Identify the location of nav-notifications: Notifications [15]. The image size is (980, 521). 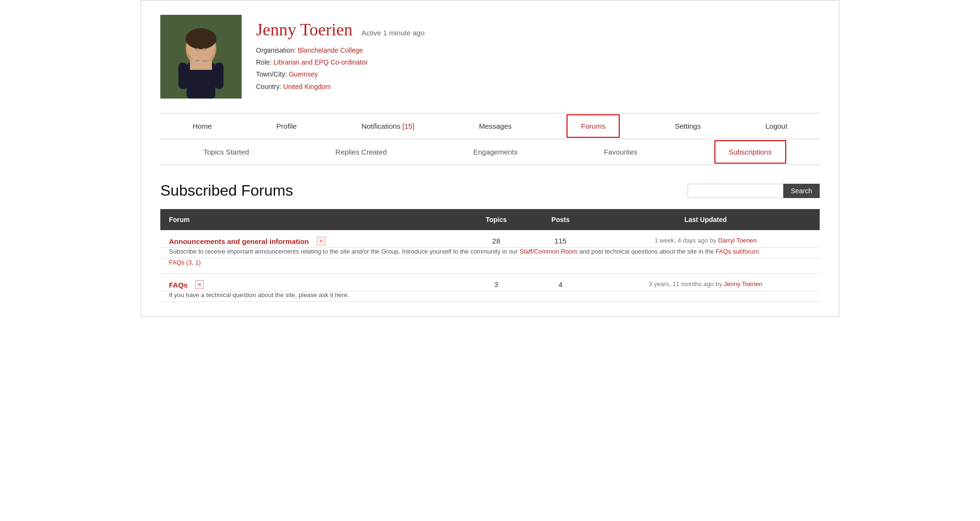
(388, 126).